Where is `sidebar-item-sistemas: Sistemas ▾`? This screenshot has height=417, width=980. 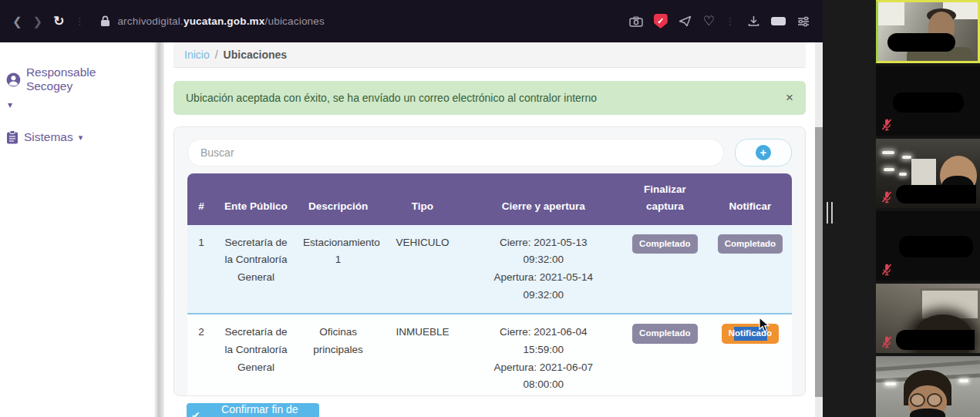 sidebar-item-sistemas: Sistemas ▾ is located at coordinates (76, 137).